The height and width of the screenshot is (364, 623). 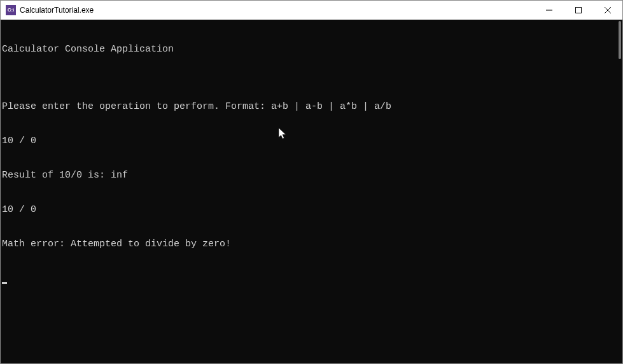 What do you see at coordinates (618, 192) in the screenshot?
I see `vertical-scrollbar` at bounding box center [618, 192].